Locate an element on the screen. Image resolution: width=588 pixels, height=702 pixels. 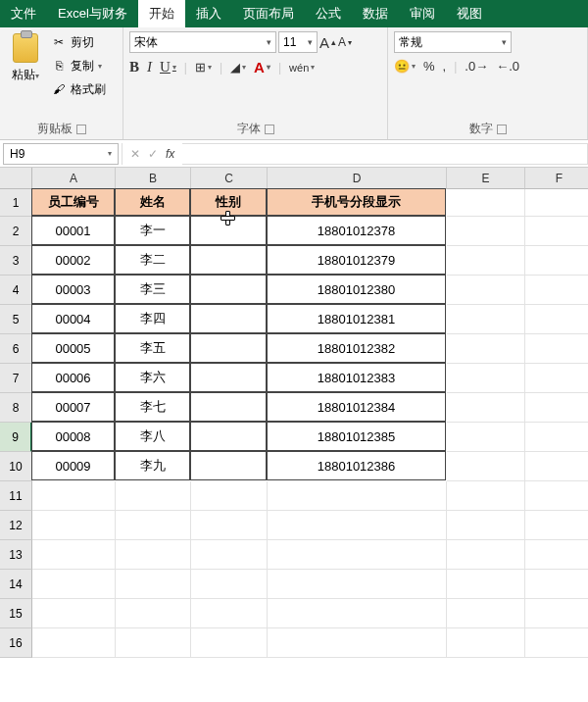
formula-bar is located at coordinates (385, 154).